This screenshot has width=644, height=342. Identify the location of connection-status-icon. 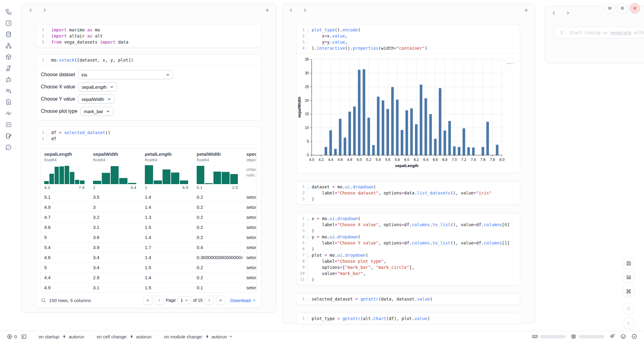
(634, 337).